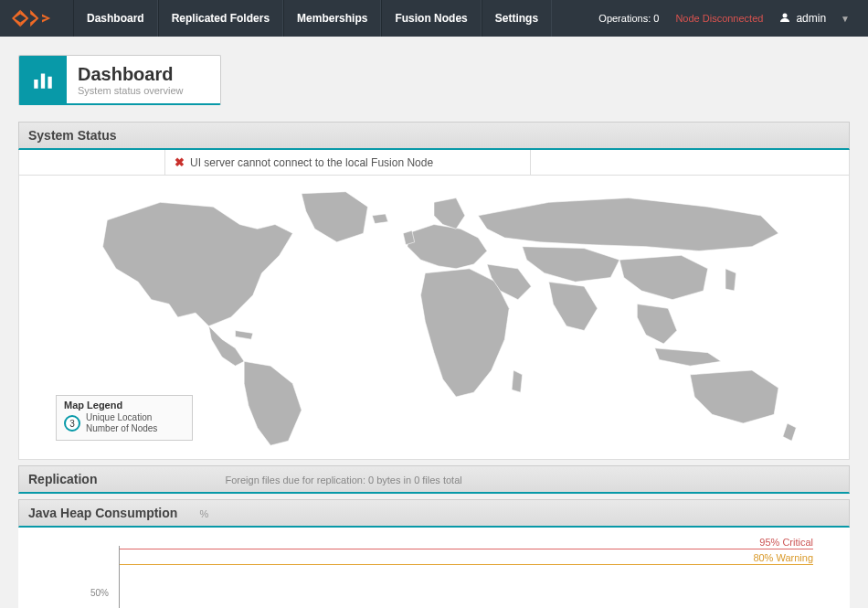 This screenshot has height=608, width=868. What do you see at coordinates (37, 18) in the screenshot?
I see `brand-logo-icon` at bounding box center [37, 18].